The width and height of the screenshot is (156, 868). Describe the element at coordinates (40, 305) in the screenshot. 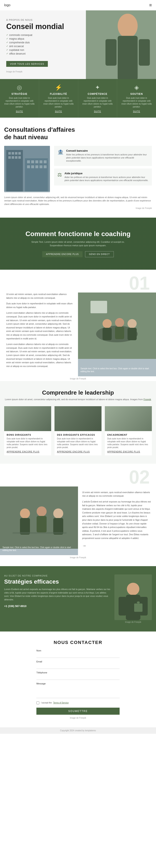

I see `section-01-paragraph: Duis aute irure dolor in reprehenderit i…` at that location.